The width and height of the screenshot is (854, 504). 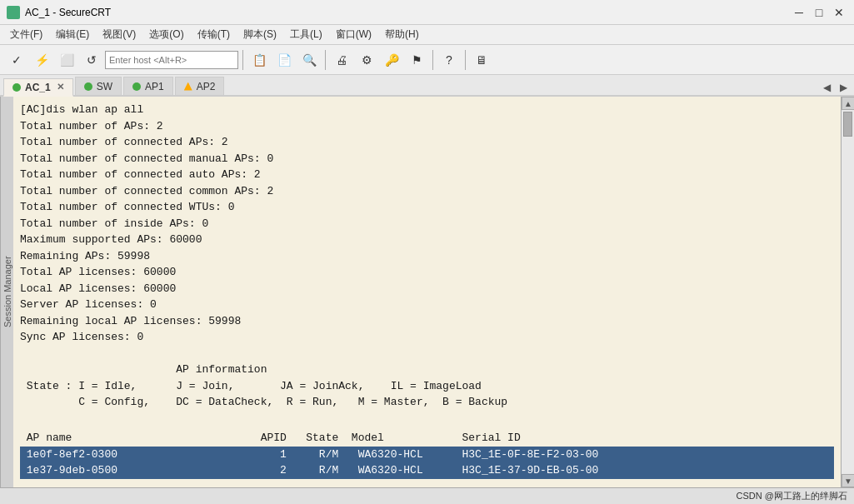 What do you see at coordinates (427, 455) in the screenshot?
I see `terminal-row-1: 1e0f-8ef2-0300 1 R/M WA6320-HCL H3C_1E-0…` at bounding box center [427, 455].